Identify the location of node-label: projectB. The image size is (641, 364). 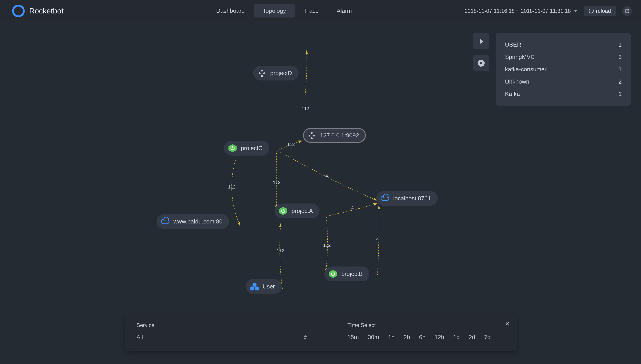
(352, 274).